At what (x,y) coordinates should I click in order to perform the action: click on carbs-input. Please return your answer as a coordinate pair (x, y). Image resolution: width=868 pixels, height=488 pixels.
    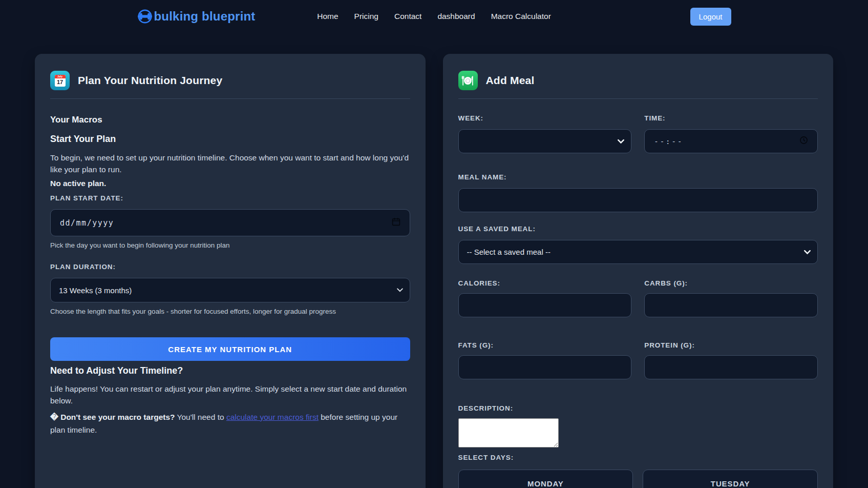
    Looking at the image, I should click on (731, 306).